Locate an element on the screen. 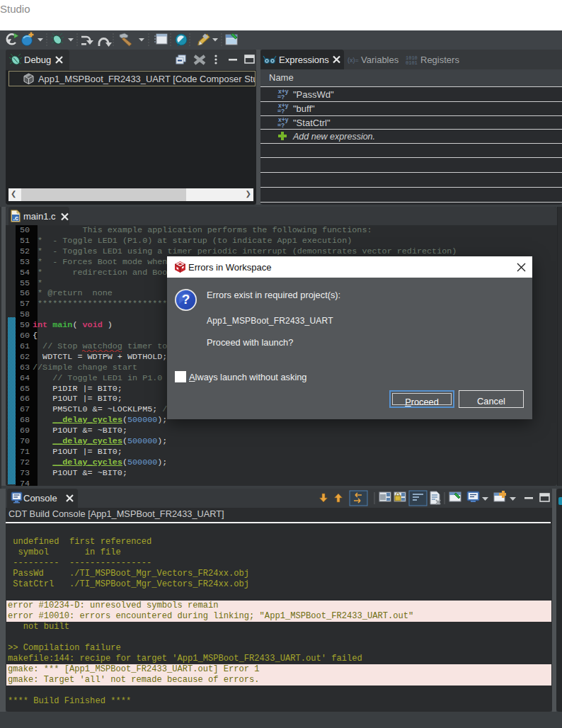 Image resolution: width=562 pixels, height=728 pixels. svg-text: Registers is located at coordinates (440, 59).